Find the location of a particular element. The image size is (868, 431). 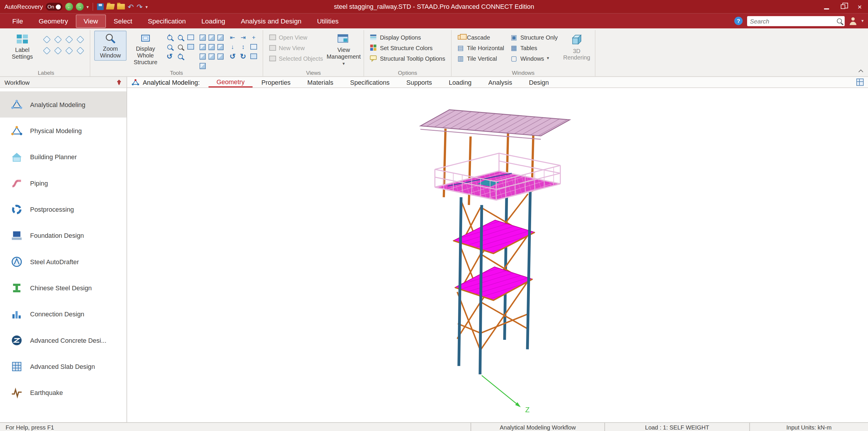

open-file-icon is located at coordinates (111, 7).